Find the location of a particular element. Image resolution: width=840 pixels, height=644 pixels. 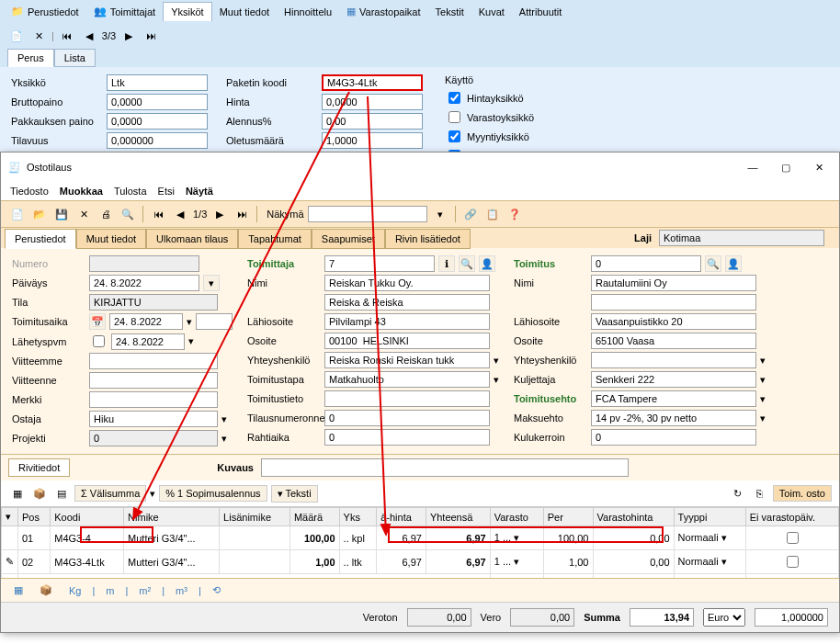

nakyma-input is located at coordinates (368, 214).